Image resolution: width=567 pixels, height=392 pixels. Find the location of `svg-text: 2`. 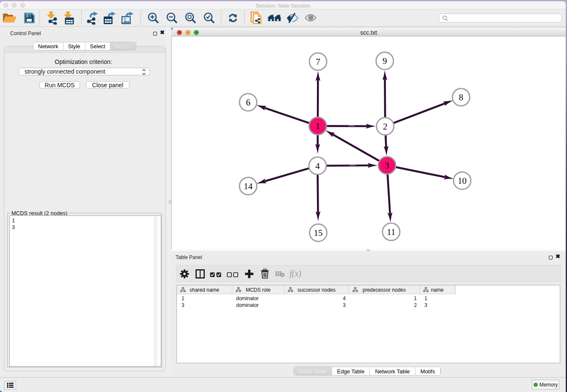

svg-text: 2 is located at coordinates (385, 127).